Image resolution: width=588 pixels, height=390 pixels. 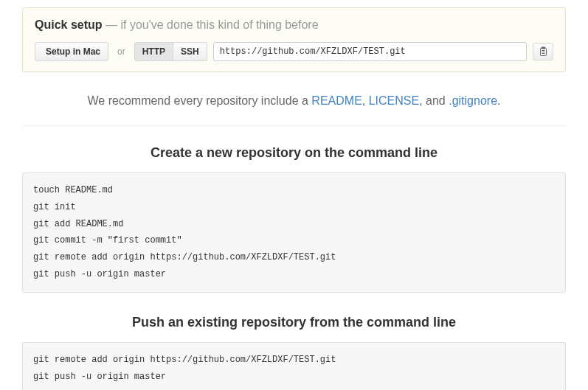 I want to click on license-link: LICENSE, so click(x=394, y=100).